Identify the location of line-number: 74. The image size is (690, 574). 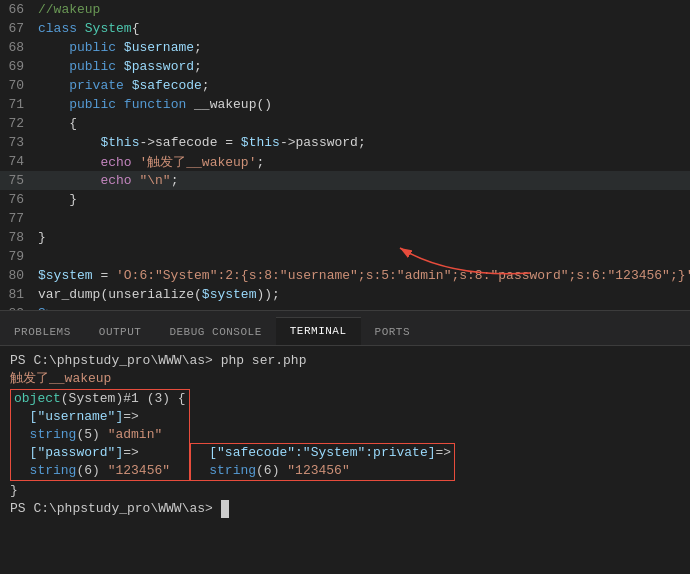
(19, 162).